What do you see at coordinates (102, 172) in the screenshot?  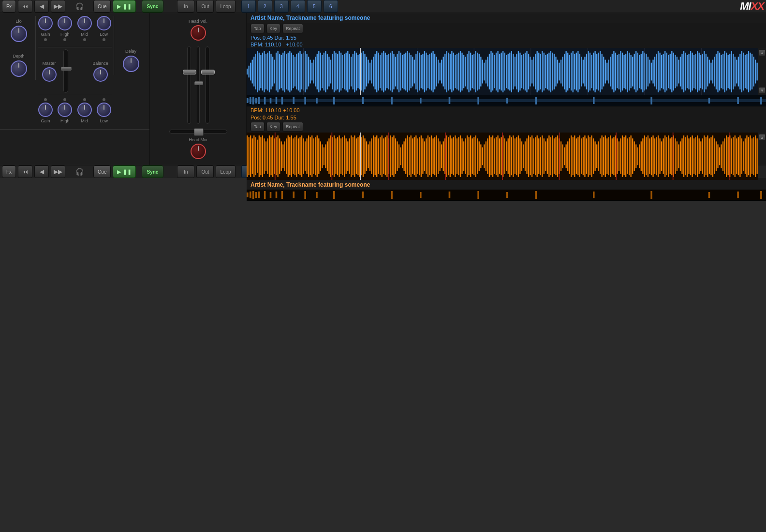 I see `cue-button-bottom: Cue` at bounding box center [102, 172].